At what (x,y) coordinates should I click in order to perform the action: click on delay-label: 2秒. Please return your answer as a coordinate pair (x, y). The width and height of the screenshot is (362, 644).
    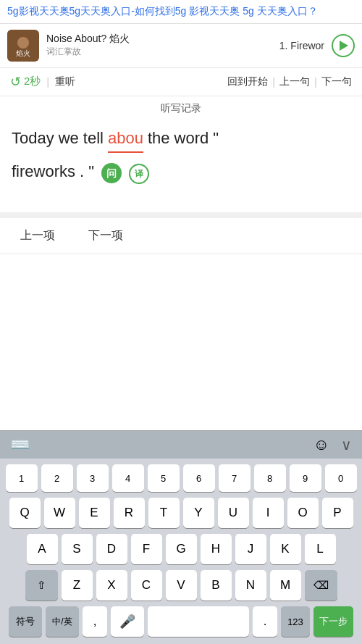
    Looking at the image, I should click on (32, 81).